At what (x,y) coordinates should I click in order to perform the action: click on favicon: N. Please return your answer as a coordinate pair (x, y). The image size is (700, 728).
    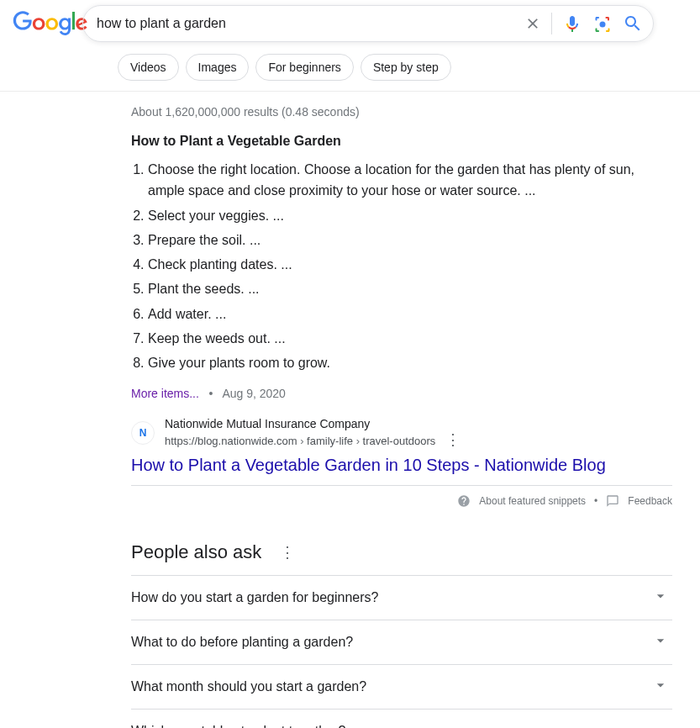
    Looking at the image, I should click on (143, 433).